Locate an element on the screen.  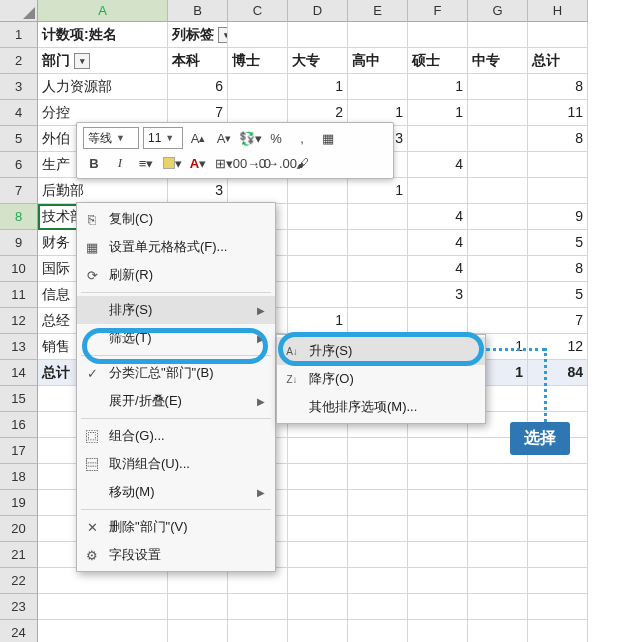
percent-format-button: % is located at coordinates (276, 138).